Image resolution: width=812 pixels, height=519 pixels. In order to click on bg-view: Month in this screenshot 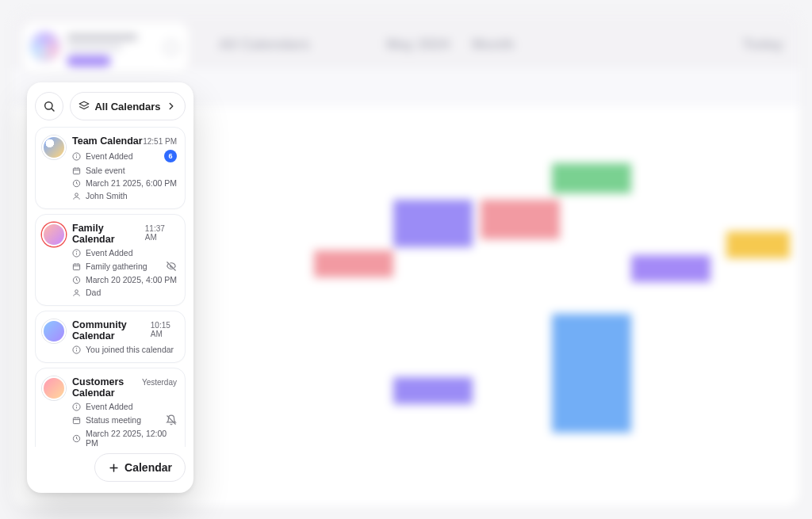, I will do `click(493, 44)`.